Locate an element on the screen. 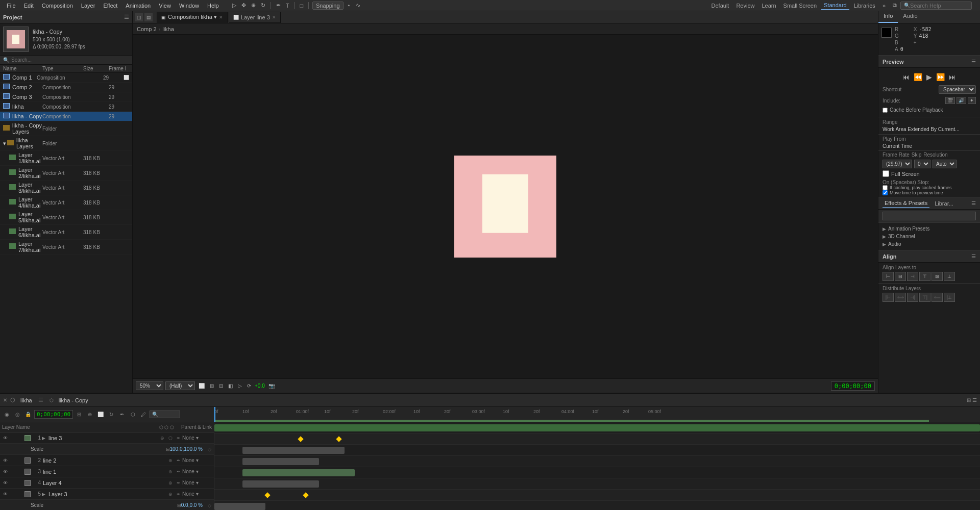  align-vcenter-btn: ⊠ is located at coordinates (937, 276).